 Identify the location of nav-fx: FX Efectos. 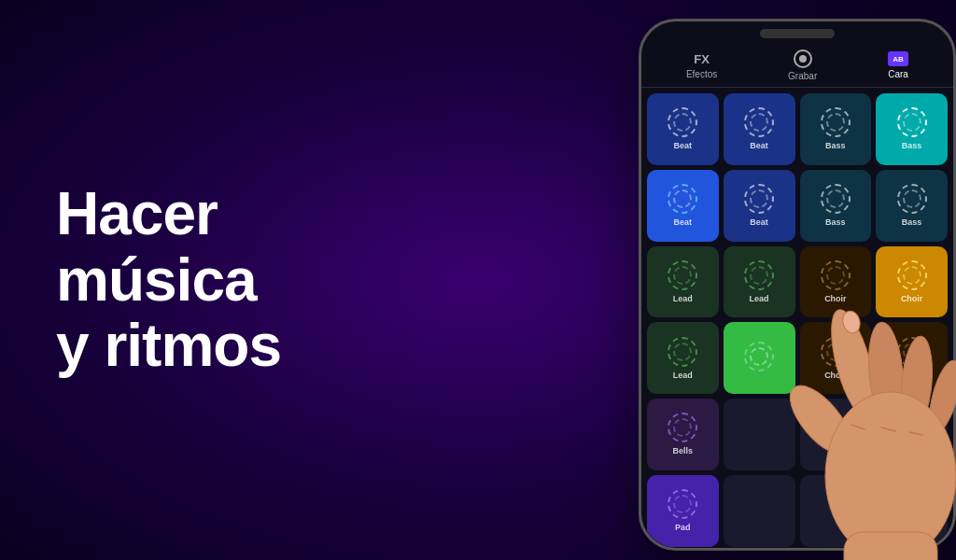
(702, 65).